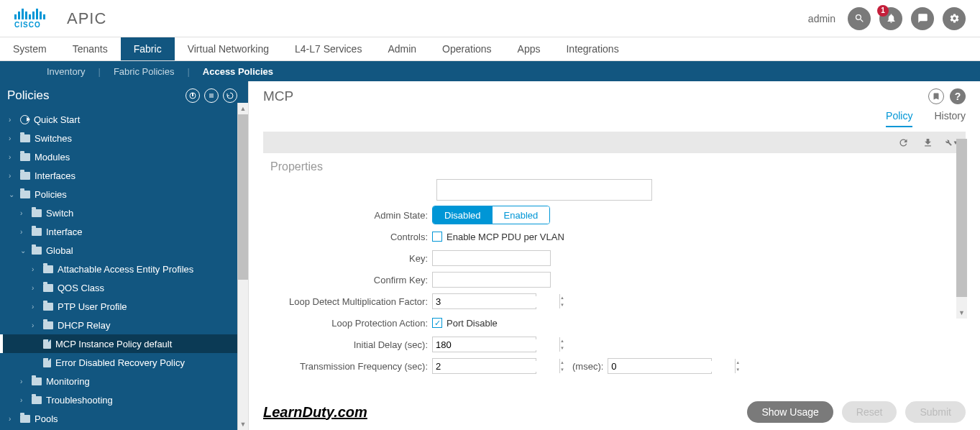 The image size is (980, 430). I want to click on loop-action-checkbox-label: Port Disable, so click(472, 324).